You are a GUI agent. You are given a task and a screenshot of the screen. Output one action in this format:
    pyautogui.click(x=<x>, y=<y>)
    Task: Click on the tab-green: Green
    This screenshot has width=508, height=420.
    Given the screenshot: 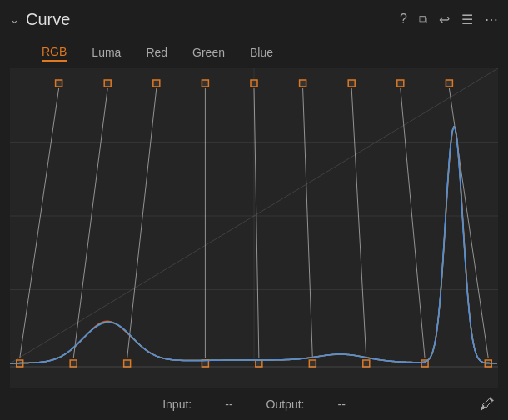 What is the action you would take?
    pyautogui.click(x=208, y=53)
    